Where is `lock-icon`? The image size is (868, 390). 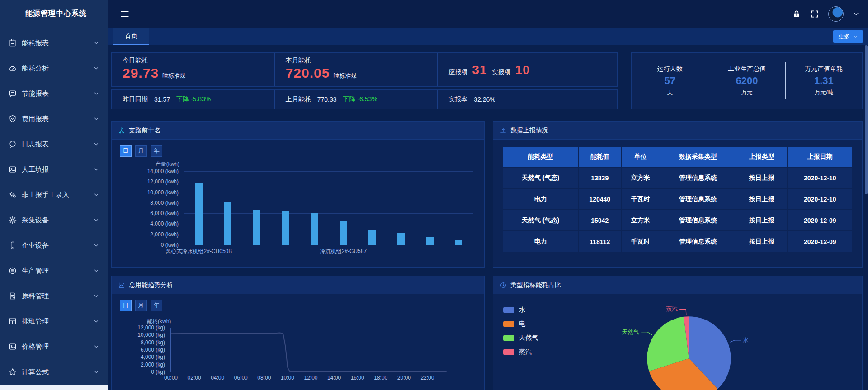
lock-icon is located at coordinates (797, 14).